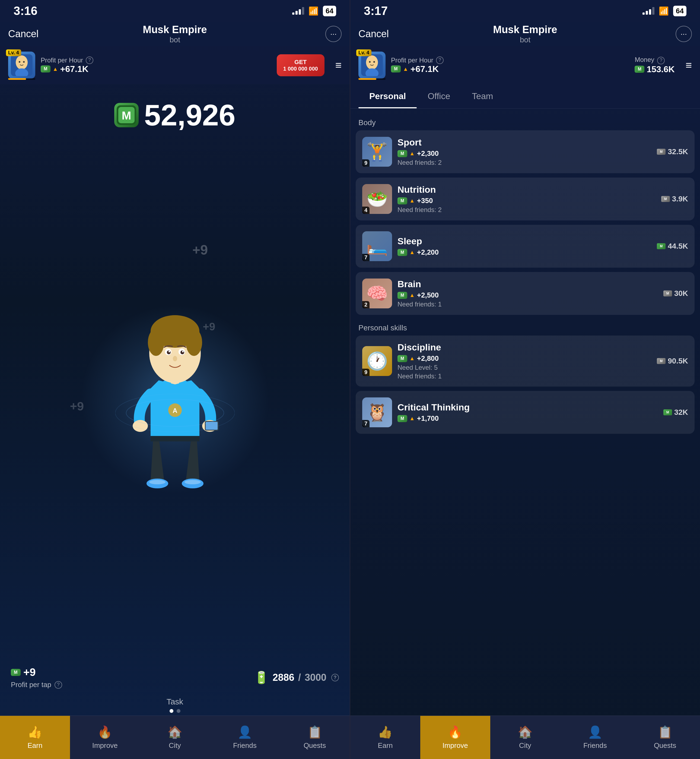  I want to click on sport-cost-icon: M, so click(661, 152).